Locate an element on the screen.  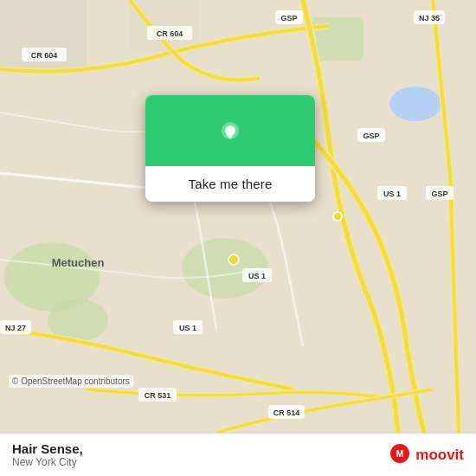
place-info: Hair Sense, New York City is located at coordinates (48, 455).